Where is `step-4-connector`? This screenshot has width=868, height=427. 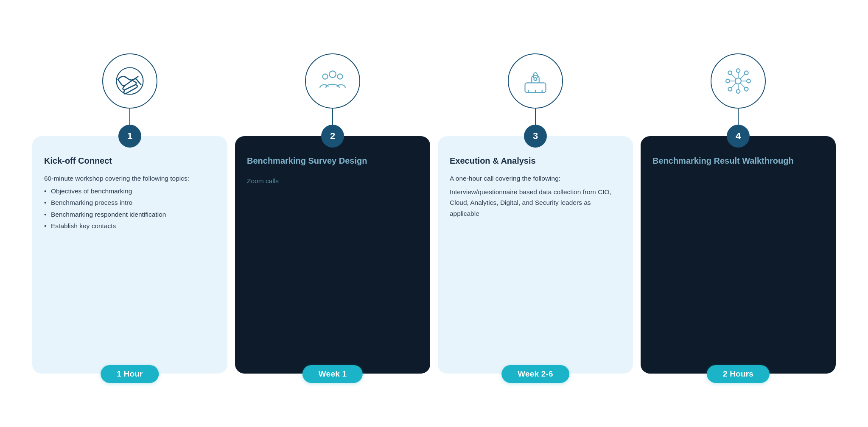
step-4-connector is located at coordinates (738, 117).